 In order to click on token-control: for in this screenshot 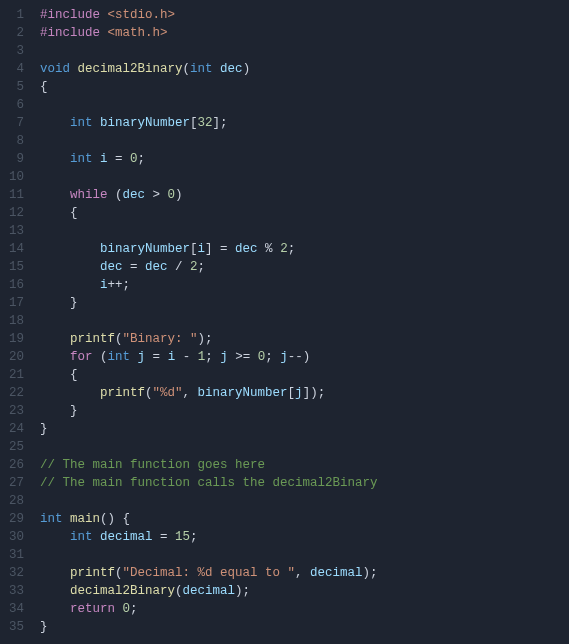, I will do `click(82, 357)`.